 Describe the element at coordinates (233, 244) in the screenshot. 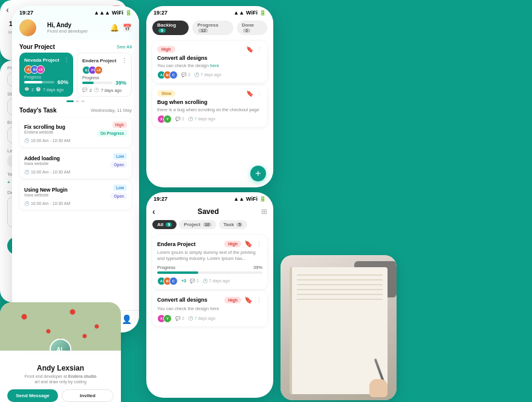

I see `badge-high: High` at that location.